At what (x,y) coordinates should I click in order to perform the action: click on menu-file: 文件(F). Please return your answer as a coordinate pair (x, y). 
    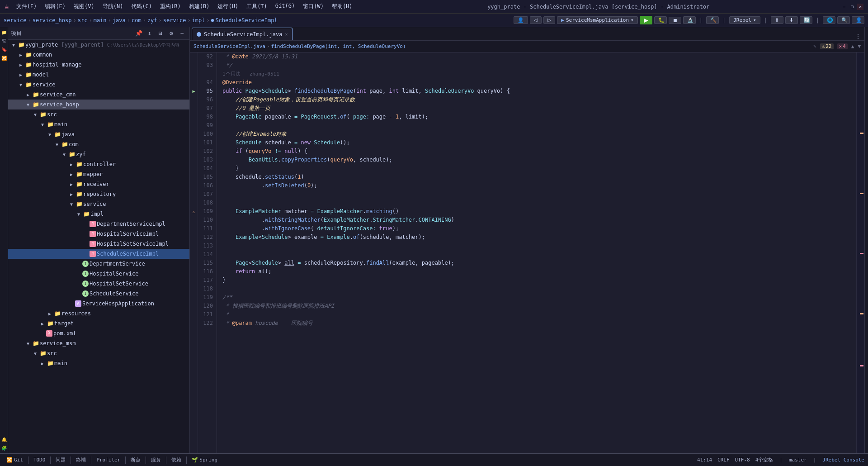
    Looking at the image, I should click on (27, 6).